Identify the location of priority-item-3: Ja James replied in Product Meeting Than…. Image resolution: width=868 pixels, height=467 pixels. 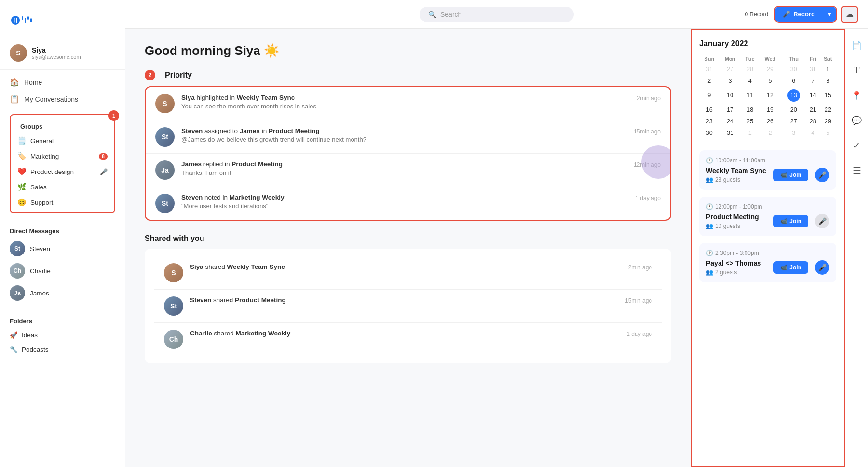
(408, 171).